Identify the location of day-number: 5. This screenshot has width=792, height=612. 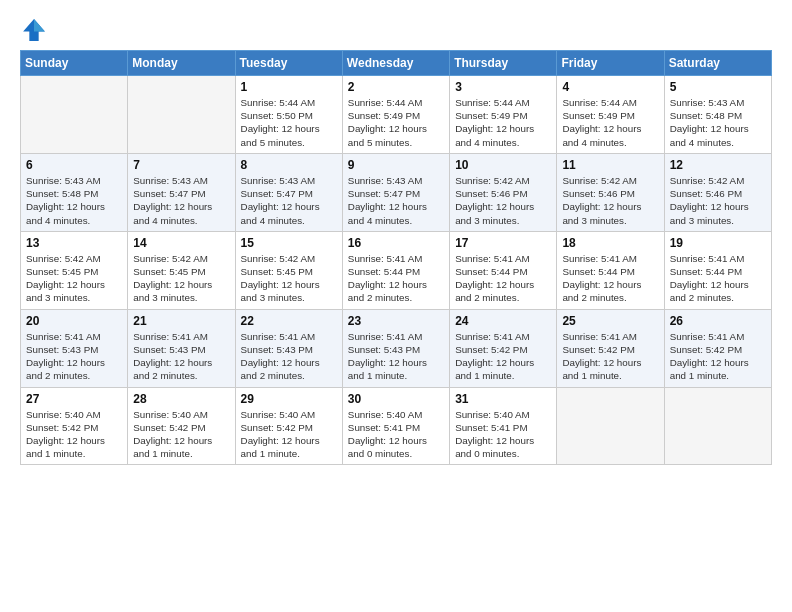
(718, 87).